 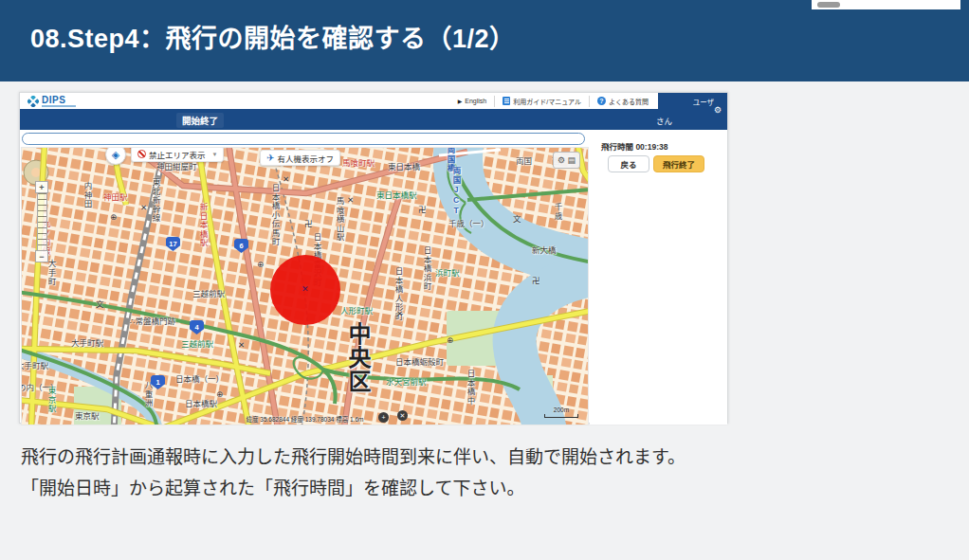 I want to click on prohibited-label: 禁止エリア表示, so click(x=177, y=154).